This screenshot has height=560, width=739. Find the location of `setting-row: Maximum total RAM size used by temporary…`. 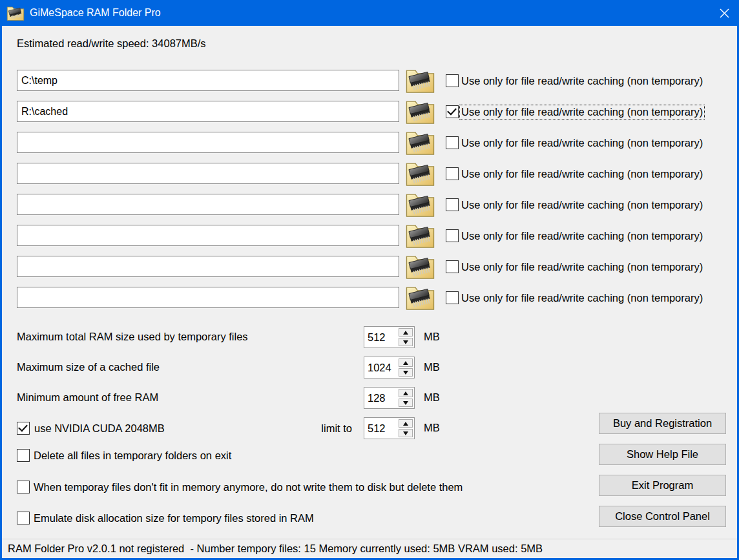

setting-row: Maximum total RAM size used by temporary… is located at coordinates (370, 338).